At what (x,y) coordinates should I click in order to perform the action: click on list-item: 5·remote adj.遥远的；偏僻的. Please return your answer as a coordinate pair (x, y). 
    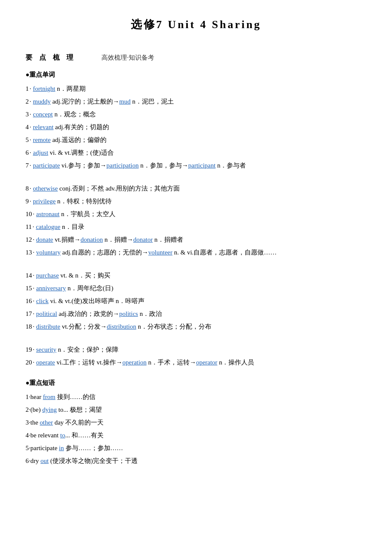
    Looking at the image, I should click on (196, 140).